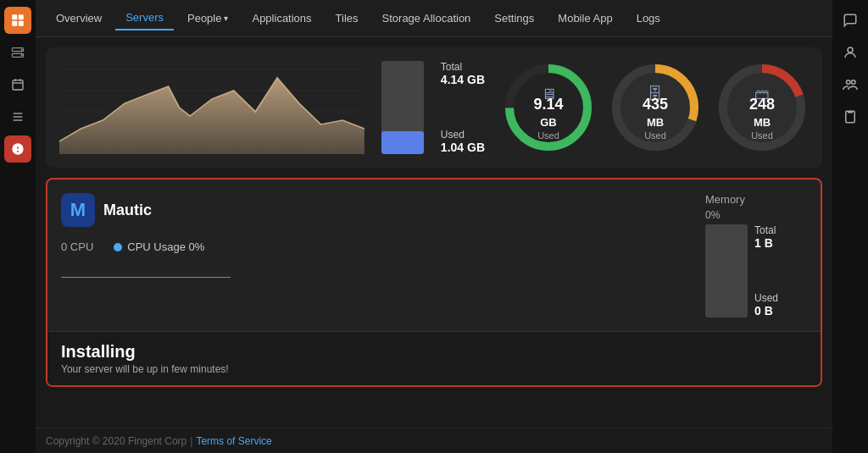 This screenshot has height=453, width=868. What do you see at coordinates (375, 210) in the screenshot?
I see `app-header: M Mautic` at bounding box center [375, 210].